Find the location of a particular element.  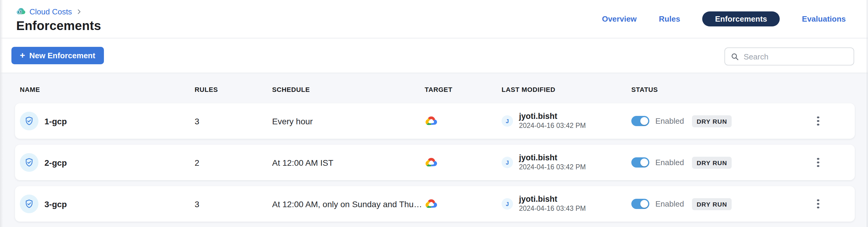

plus-icon: + is located at coordinates (23, 55).